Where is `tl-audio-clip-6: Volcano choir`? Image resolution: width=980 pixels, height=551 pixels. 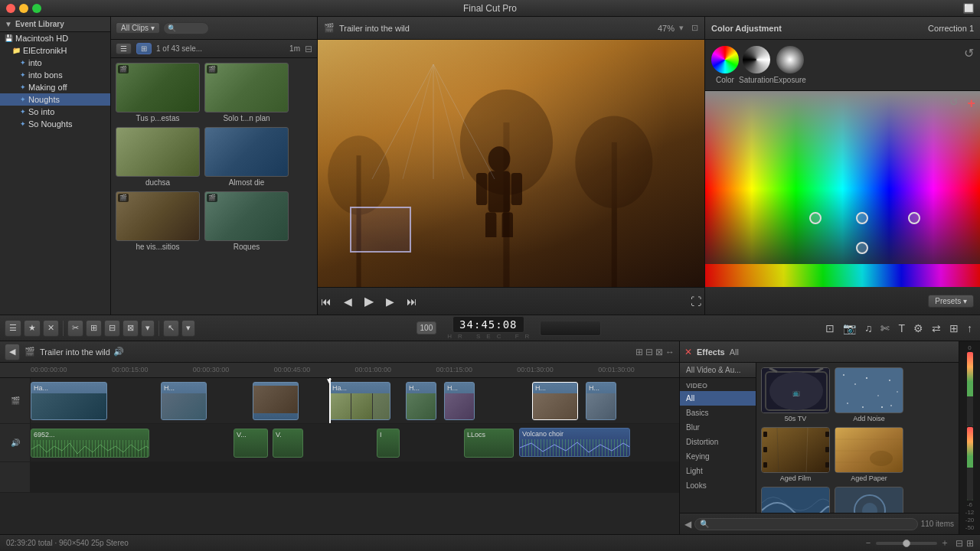
tl-audio-clip-6: Volcano choir is located at coordinates (574, 442).